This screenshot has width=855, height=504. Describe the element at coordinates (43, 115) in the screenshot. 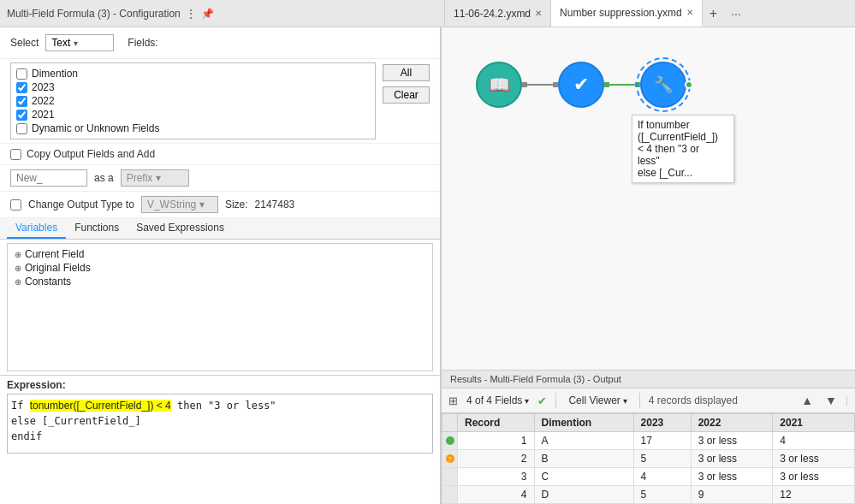

I see `field-label-2021: 2021` at that location.